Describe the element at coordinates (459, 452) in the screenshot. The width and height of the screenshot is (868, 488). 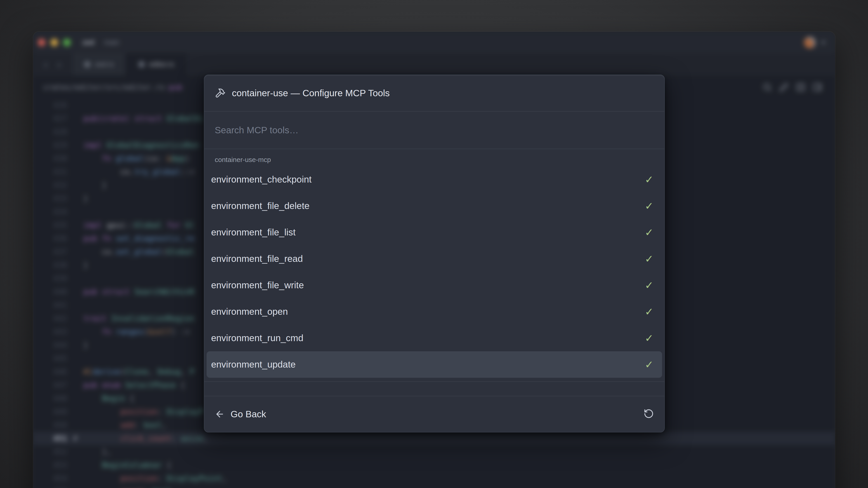
I see `code-text: },` at that location.